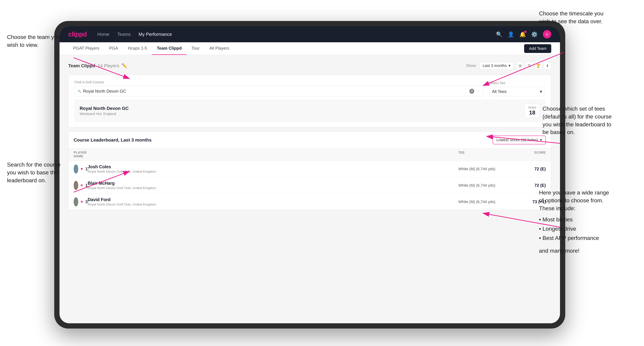 Image resolution: width=644 pixels, height=346 pixels. What do you see at coordinates (484, 155) in the screenshot?
I see `col-header-tee: TEE` at bounding box center [484, 155].